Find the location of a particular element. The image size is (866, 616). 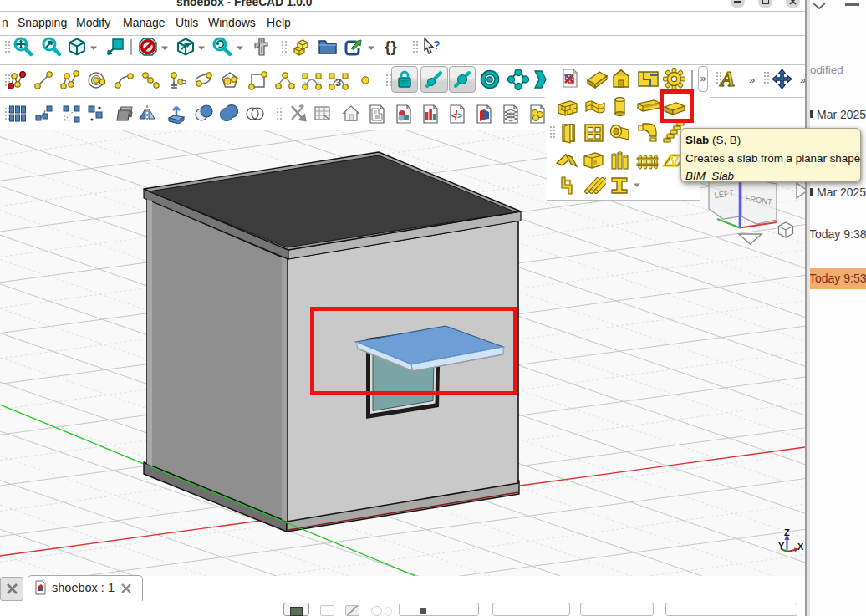

svg-text: 3 is located at coordinates (338, 82).